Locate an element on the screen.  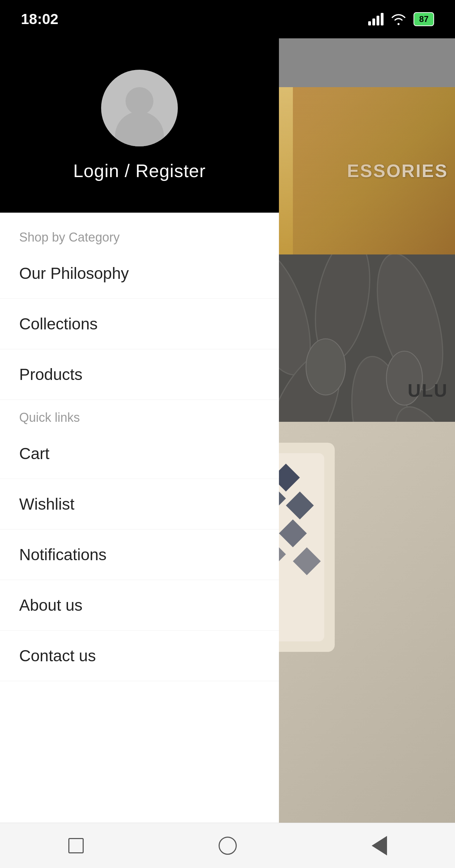
menu-item-cart: Cart is located at coordinates (139, 454).